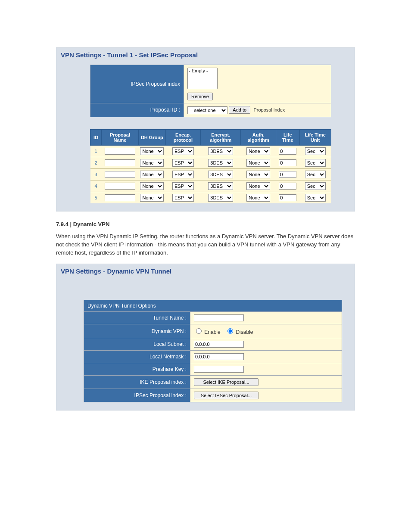  I want to click on local-subnet-label: Local Subnet :, so click(137, 345).